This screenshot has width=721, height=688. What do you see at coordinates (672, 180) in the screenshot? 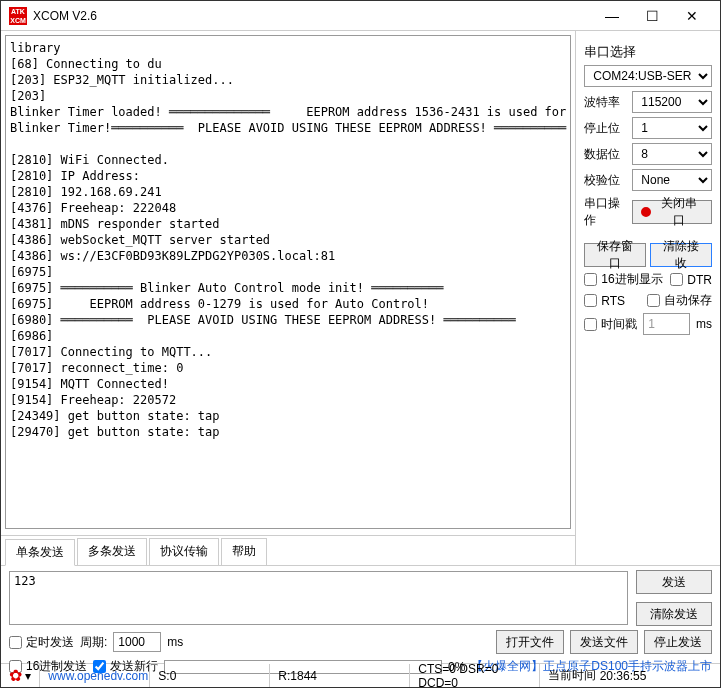
I see `parity-select: None` at bounding box center [672, 180].